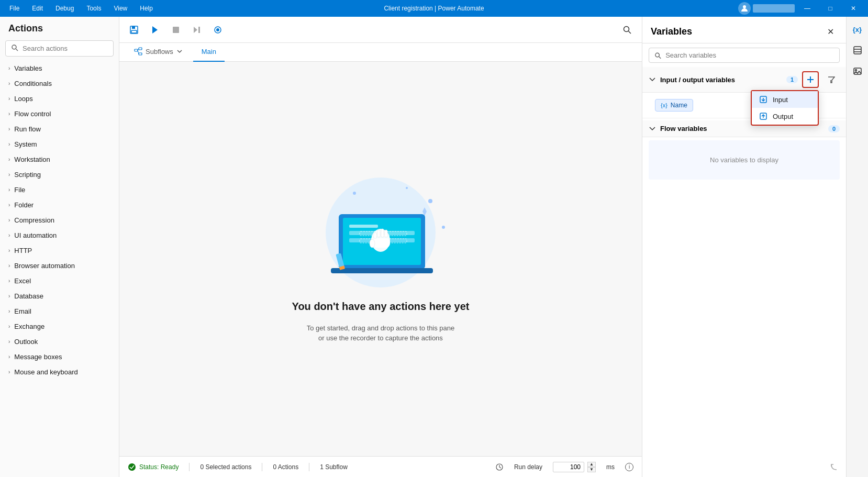 Image resolution: width=868 pixels, height=477 pixels. I want to click on maximize-button: □, so click(830, 8).